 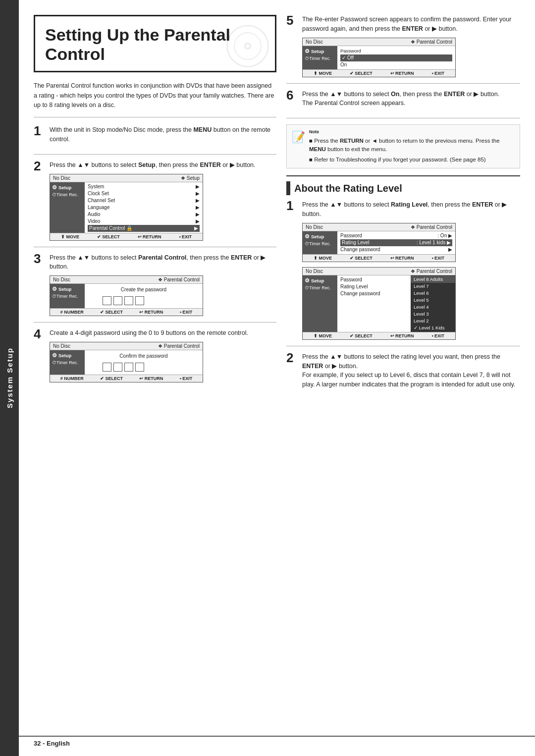 I want to click on note-label: Note, so click(x=412, y=132).